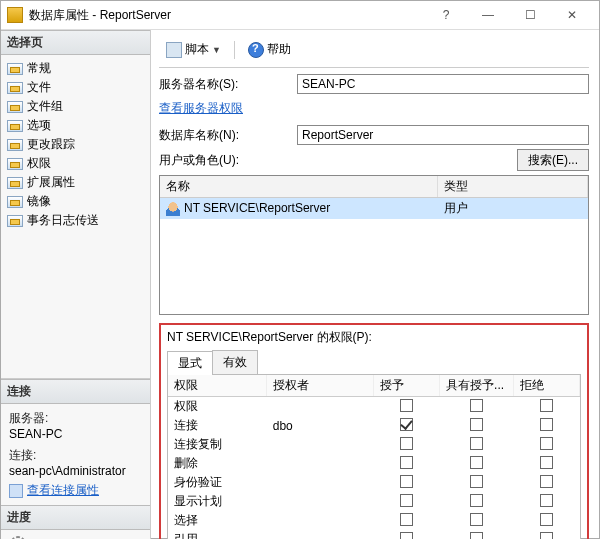 Image resolution: width=600 pixels, height=539 pixels. What do you see at coordinates (76, 42) in the screenshot?
I see `select-page-header: 选择页` at bounding box center [76, 42].